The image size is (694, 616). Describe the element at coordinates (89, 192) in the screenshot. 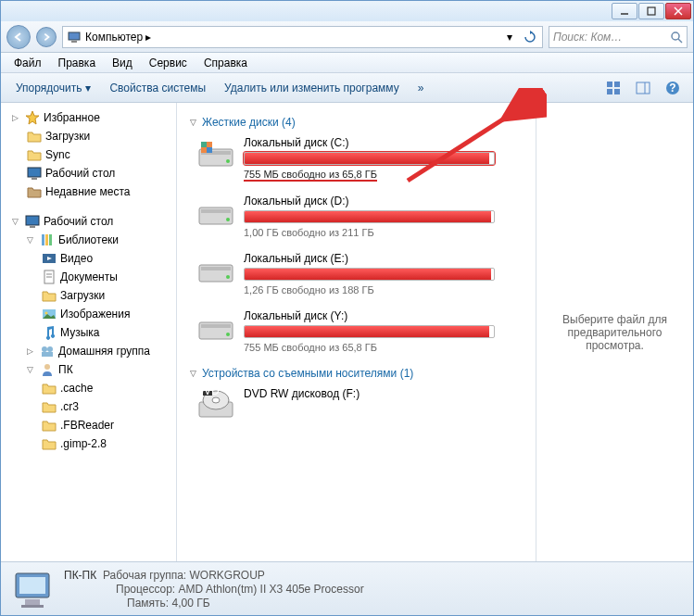

I see `sidebar-item-recent: Недавние места` at that location.